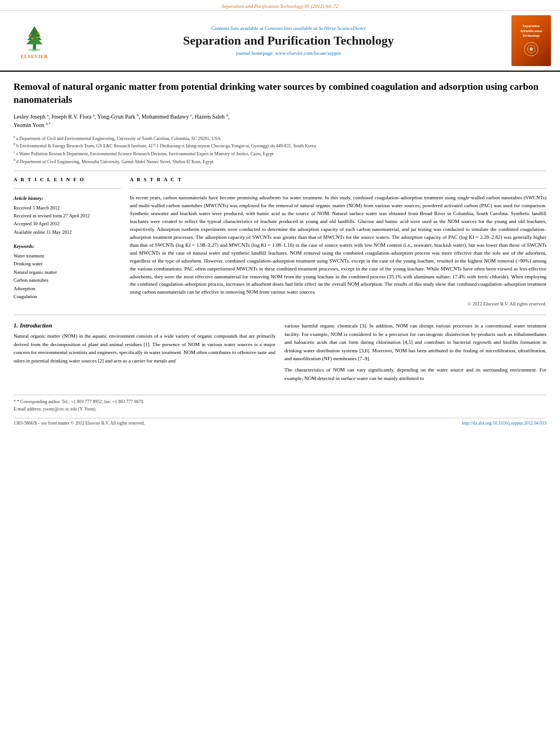 The image size is (560, 747). What do you see at coordinates (280, 94) in the screenshot?
I see `article-title: Removal of natural organic matter from p…` at bounding box center [280, 94].